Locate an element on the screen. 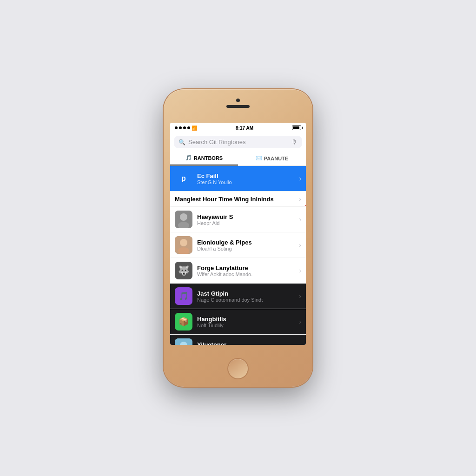  item-title-haeyawuir: Haeyawuir S is located at coordinates (245, 217).